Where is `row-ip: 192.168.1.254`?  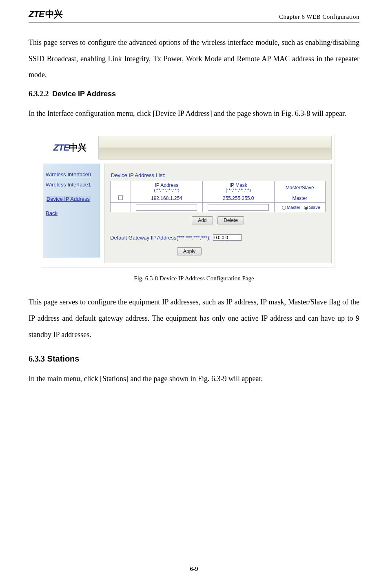 row-ip: 192.168.1.254 is located at coordinates (167, 198).